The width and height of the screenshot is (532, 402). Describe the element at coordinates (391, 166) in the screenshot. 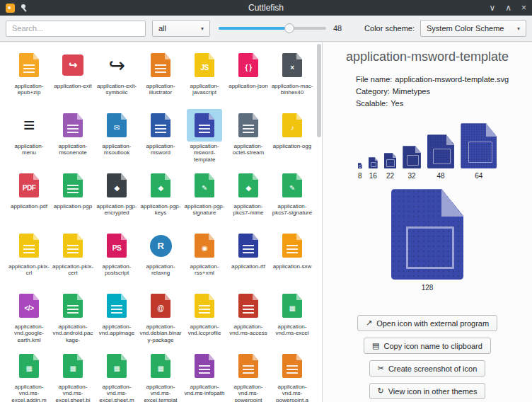

I see `icon-size-preview: 22` at that location.